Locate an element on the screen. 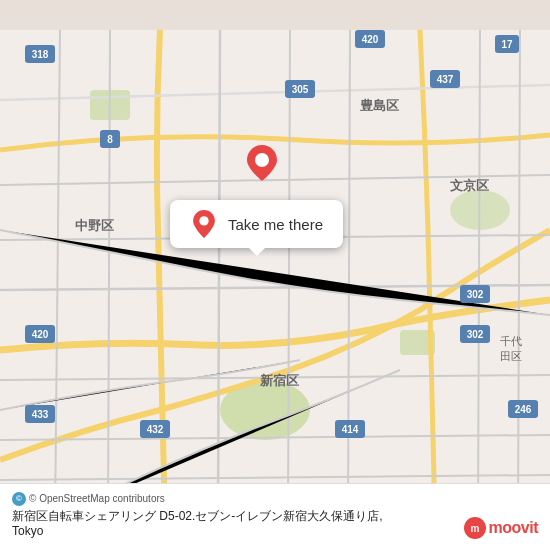 This screenshot has width=550, height=550. svg-text: 305 is located at coordinates (300, 90).